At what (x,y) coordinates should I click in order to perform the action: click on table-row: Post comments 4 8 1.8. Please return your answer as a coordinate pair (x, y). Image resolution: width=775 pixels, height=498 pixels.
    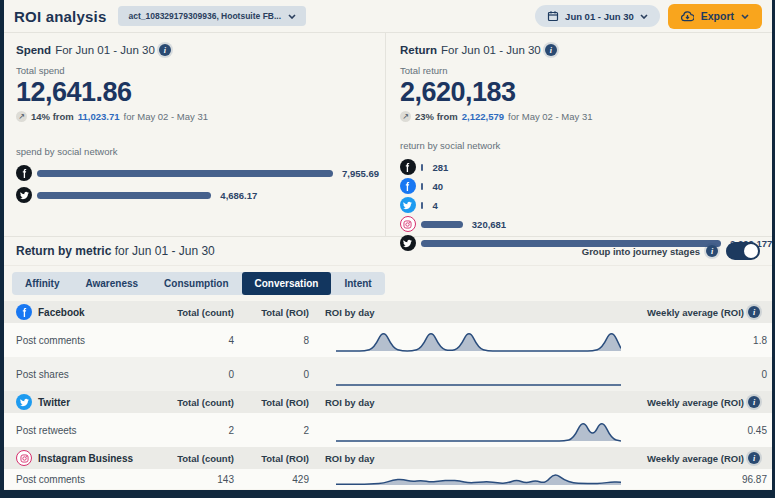
    Looking at the image, I should click on (388, 340).